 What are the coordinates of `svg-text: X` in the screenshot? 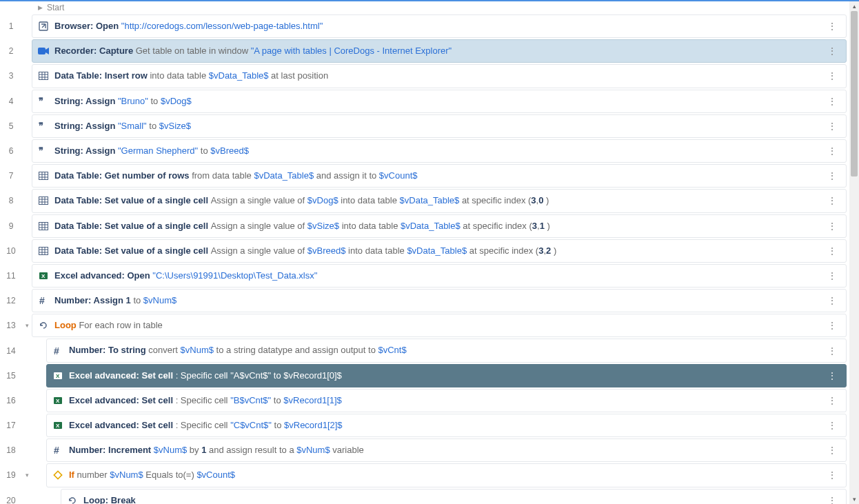 It's located at (43, 276).